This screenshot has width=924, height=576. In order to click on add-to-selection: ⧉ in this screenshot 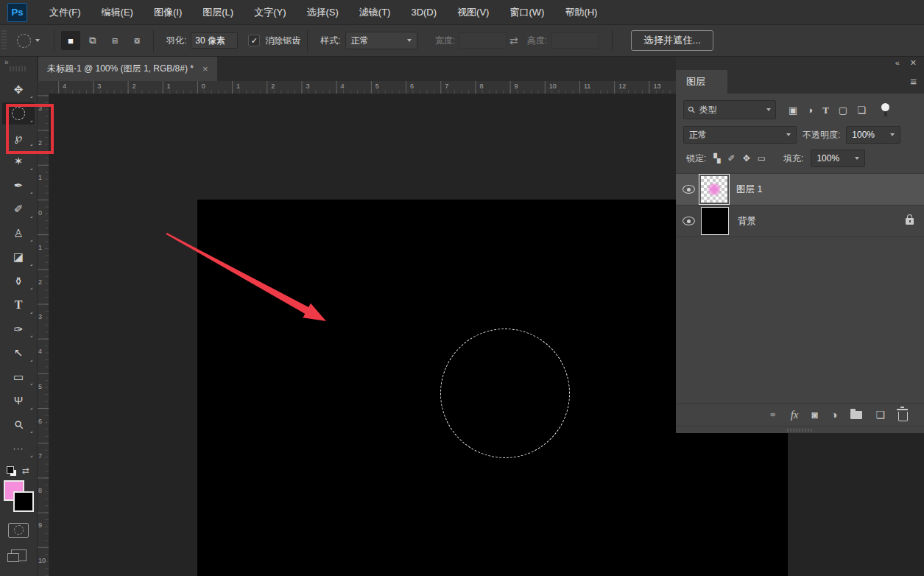, I will do `click(93, 41)`.